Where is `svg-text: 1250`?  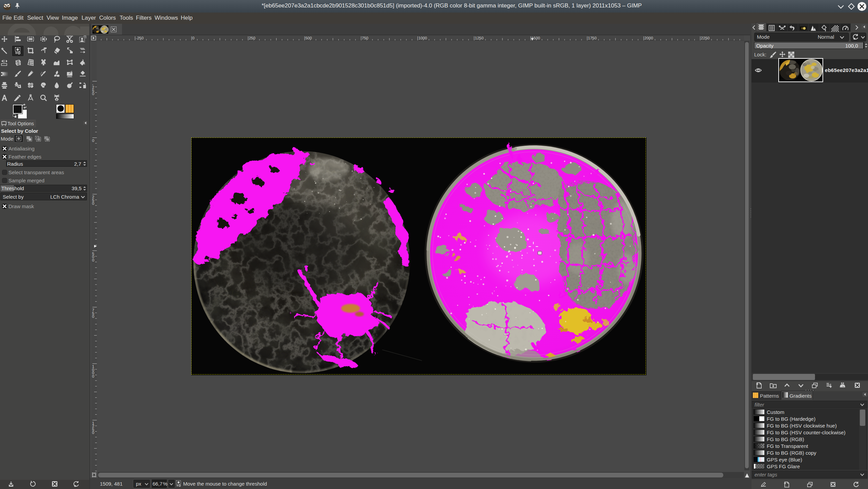 svg-text: 1250 is located at coordinates (479, 38).